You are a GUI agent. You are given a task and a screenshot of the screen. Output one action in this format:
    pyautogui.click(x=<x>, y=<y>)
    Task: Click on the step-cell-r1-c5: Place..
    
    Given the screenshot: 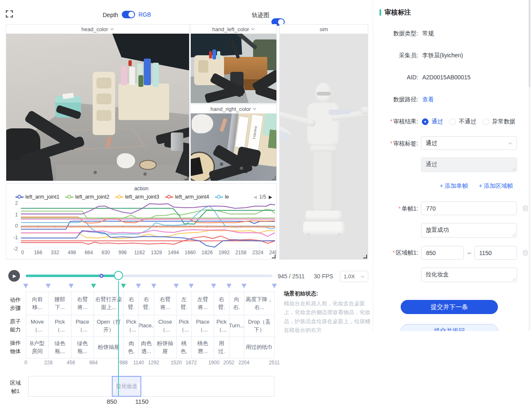 What is the action you would take?
    pyautogui.click(x=146, y=326)
    